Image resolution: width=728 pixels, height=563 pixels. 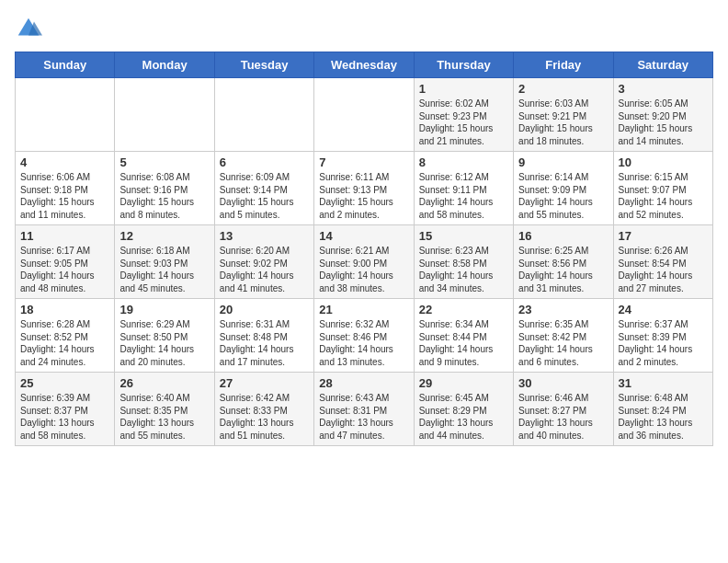 I want to click on calendar-day-cell: 21Sunrise: 6:32 AM Sunset: 8:46 PM Dayli…, so click(x=364, y=336).